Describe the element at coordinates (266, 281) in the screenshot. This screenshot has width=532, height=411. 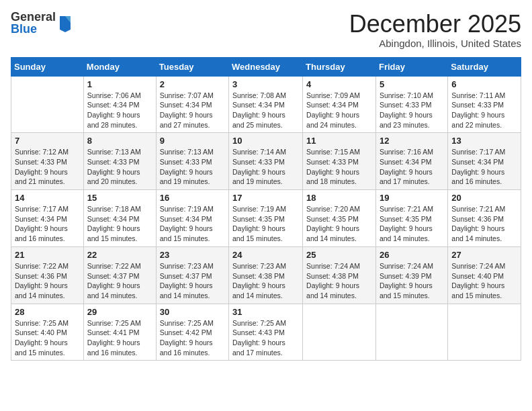
I see `day-info: Sunrise: 7:23 AMSunset: 4:38 PMDaylight:…` at that location.